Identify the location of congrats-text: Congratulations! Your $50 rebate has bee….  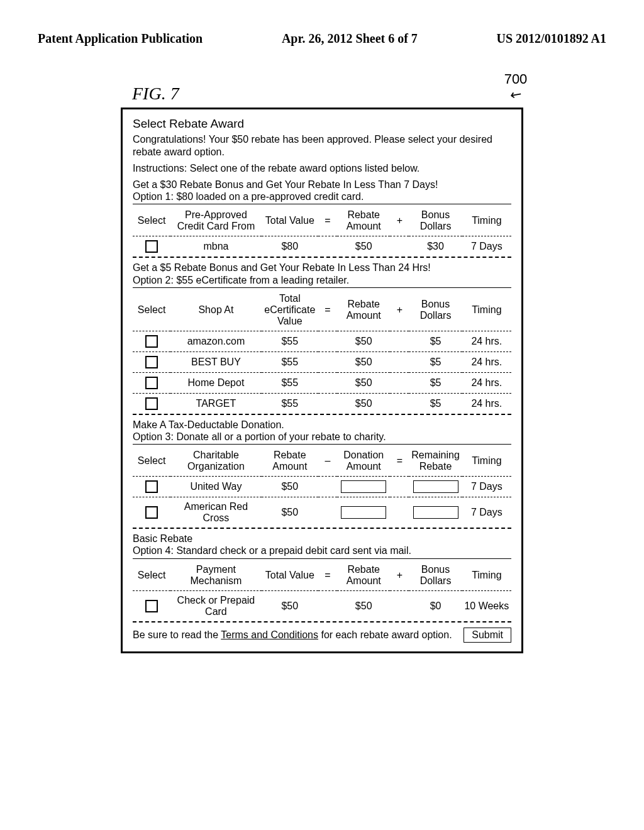
(322, 146).